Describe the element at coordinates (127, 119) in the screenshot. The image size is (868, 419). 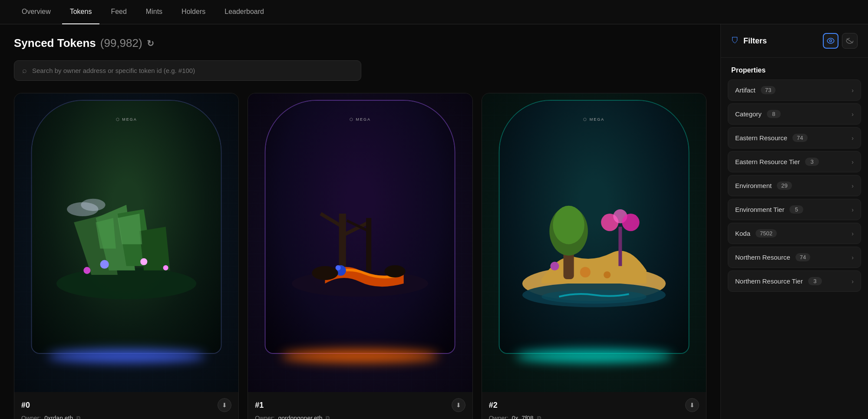
I see `card-logo-0: ⬡ MEGA` at that location.